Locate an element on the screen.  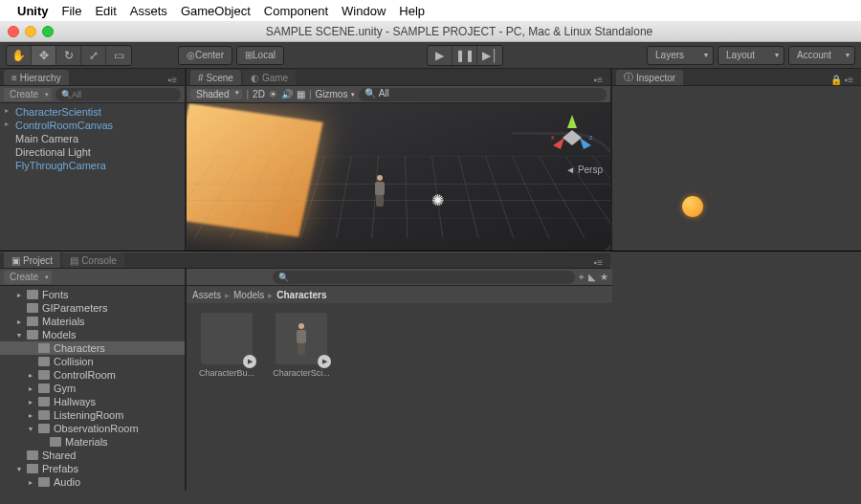
step-button: ▶│ is located at coordinates (490, 55).